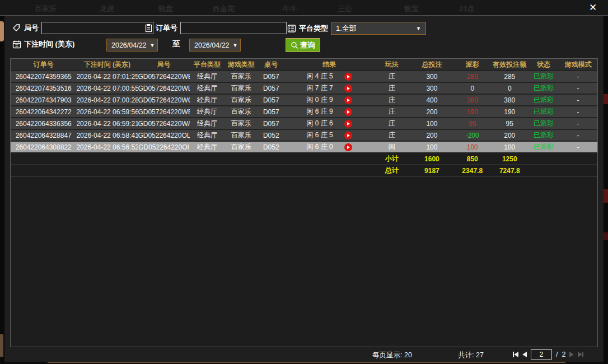 The height and width of the screenshot is (364, 608). I want to click on query-button: 查询, so click(303, 45).